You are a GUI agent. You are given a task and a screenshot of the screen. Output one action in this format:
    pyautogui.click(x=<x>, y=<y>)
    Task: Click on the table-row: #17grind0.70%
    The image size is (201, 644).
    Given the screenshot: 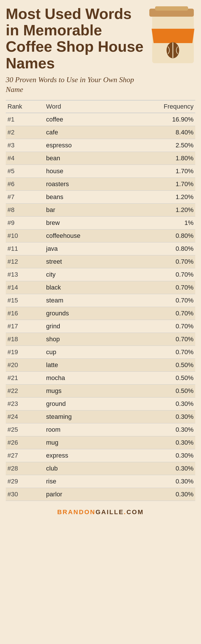 What is the action you would take?
    pyautogui.click(x=100, y=326)
    